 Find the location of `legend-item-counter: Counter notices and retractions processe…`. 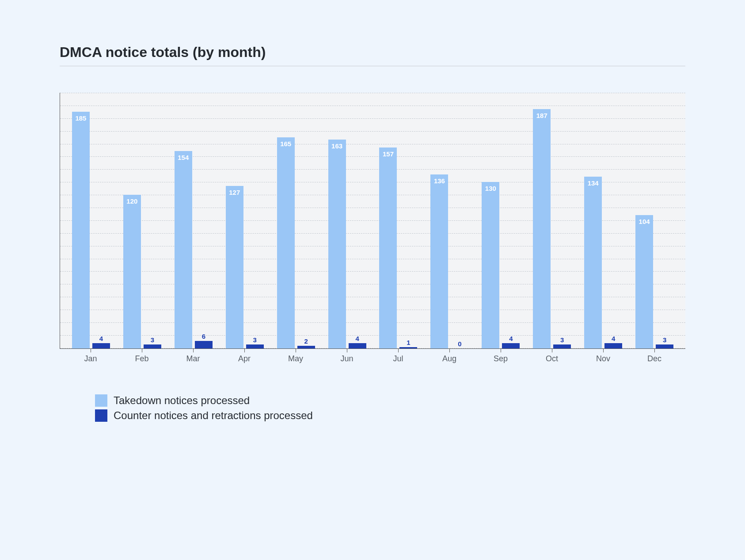

legend-item-counter: Counter notices and retractions processe… is located at coordinates (390, 416).